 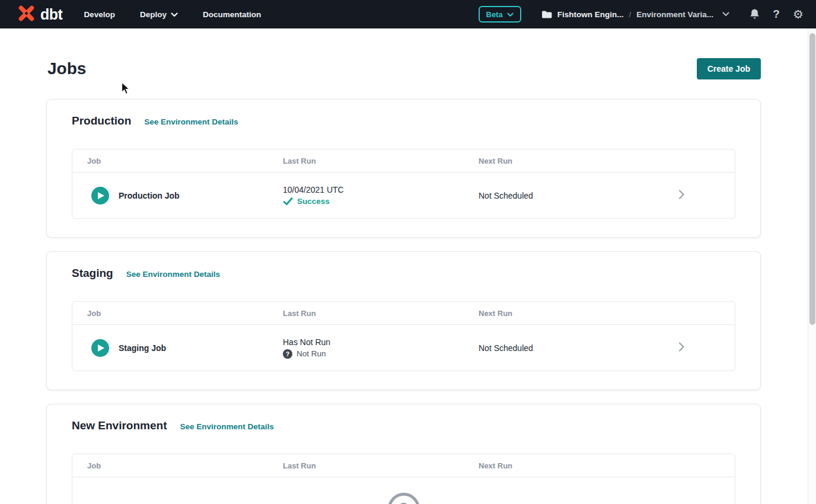 What do you see at coordinates (101, 121) in the screenshot?
I see `environment-name: Production` at bounding box center [101, 121].